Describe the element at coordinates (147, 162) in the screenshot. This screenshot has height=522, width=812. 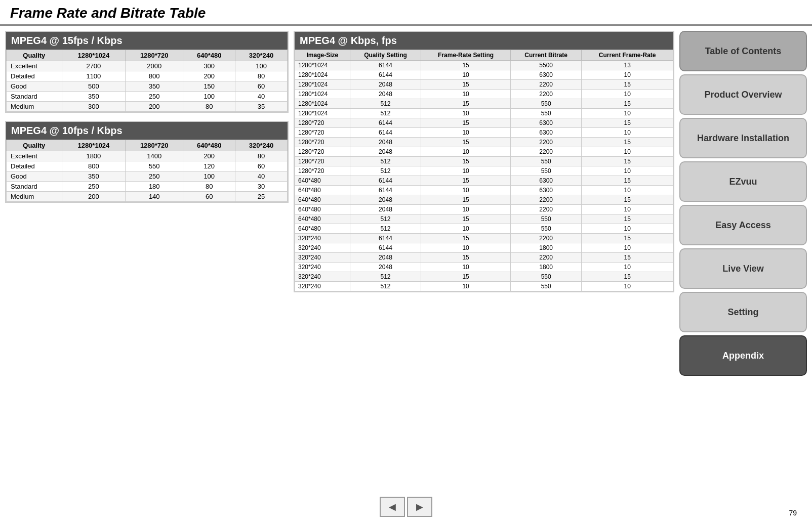
I see `section2-wrapper: MPEG4 @ 10fps / Kbps Quality1280*1024128…` at that location.